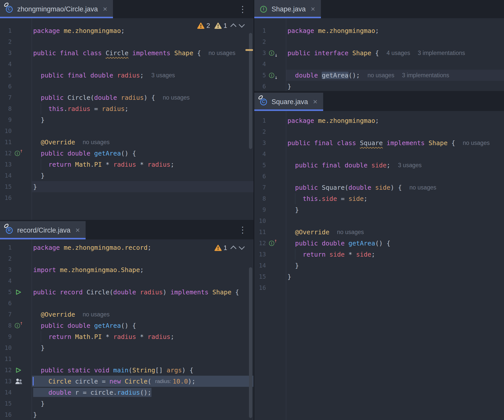 Image resolution: width=504 pixels, height=420 pixels. What do you see at coordinates (43, 230) in the screenshot?
I see `tab-record-circle-java: R record/Circle.java ✕` at bounding box center [43, 230].